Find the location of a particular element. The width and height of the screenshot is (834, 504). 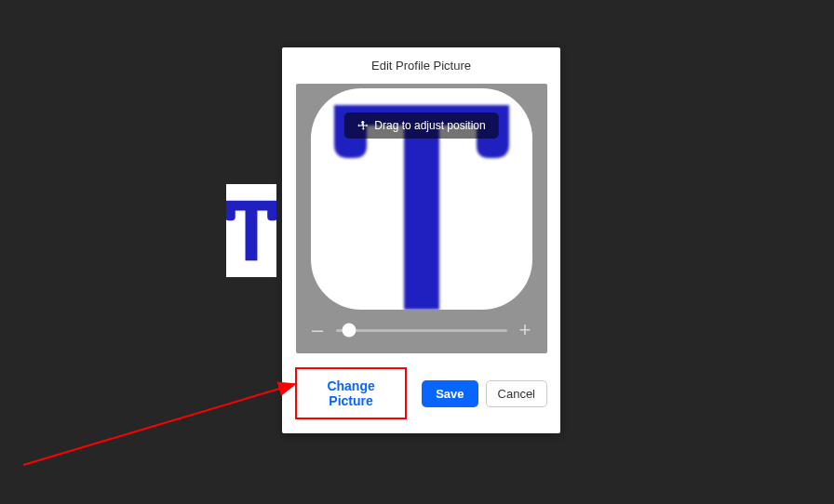

cancel-button: Cancel is located at coordinates (517, 394).